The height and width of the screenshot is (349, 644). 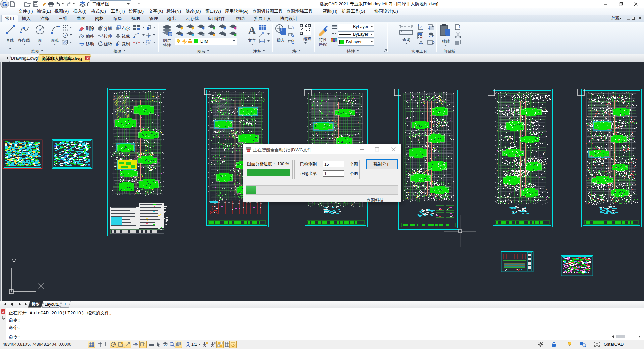 What do you see at coordinates (252, 30) in the screenshot?
I see `svg-text: A` at bounding box center [252, 30].